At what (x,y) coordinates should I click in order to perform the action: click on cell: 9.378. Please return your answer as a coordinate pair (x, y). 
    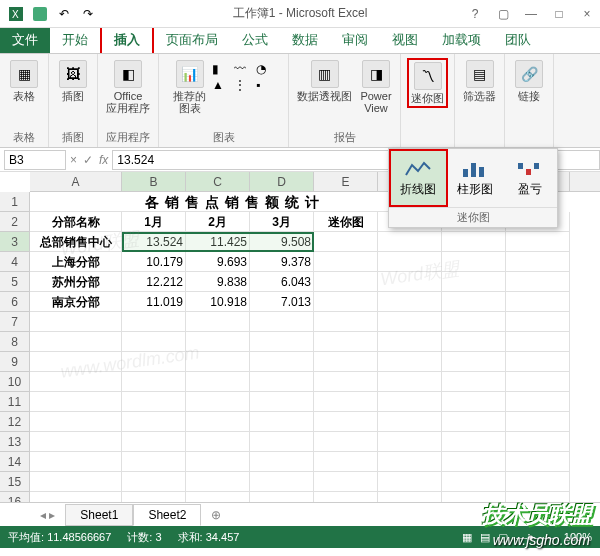
    Looking at the image, I should click on (282, 262).